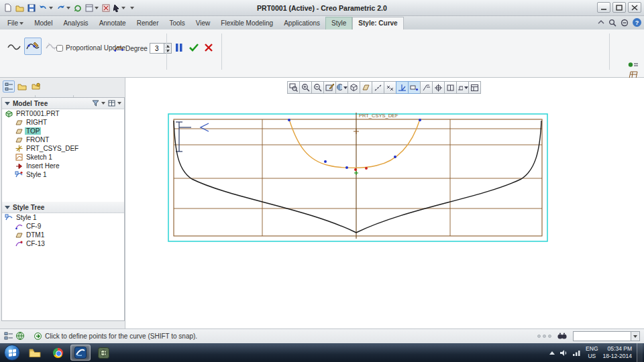 The width and height of the screenshot is (644, 362). Describe the element at coordinates (330, 87) in the screenshot. I see `repaint-icon` at that location.